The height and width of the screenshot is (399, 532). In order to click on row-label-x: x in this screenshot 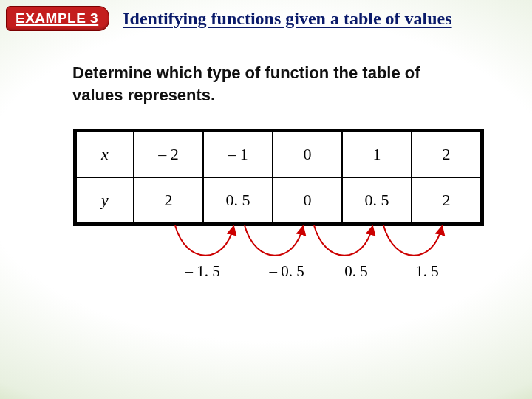, I will do `click(105, 154)`.